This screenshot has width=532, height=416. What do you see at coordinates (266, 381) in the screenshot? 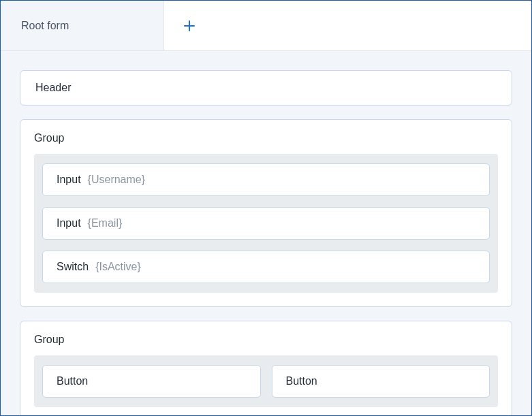
I see `group-body: Button Button` at bounding box center [266, 381].